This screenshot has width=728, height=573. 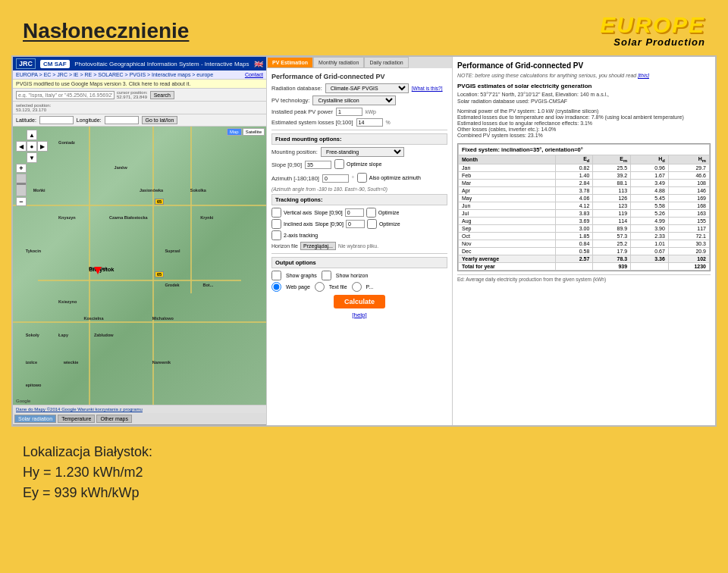 I want to click on system-losses-input, so click(x=370, y=123).